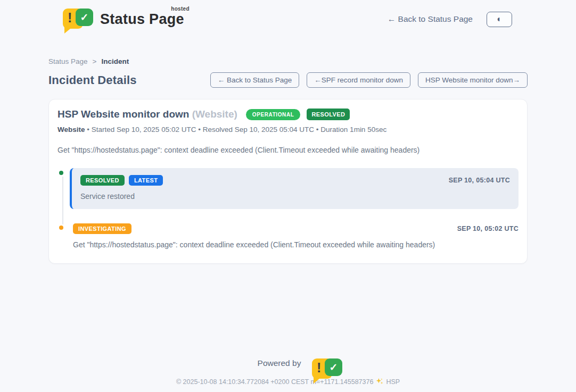 The width and height of the screenshot is (576, 392). I want to click on breadcrumb-incident: Incident, so click(115, 62).